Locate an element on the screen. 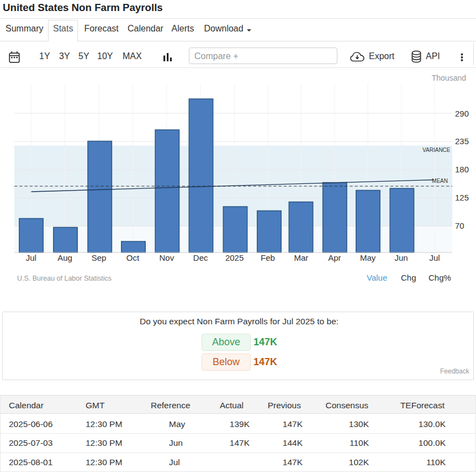 This screenshot has height=474, width=476. svg-text: 180 is located at coordinates (462, 169).